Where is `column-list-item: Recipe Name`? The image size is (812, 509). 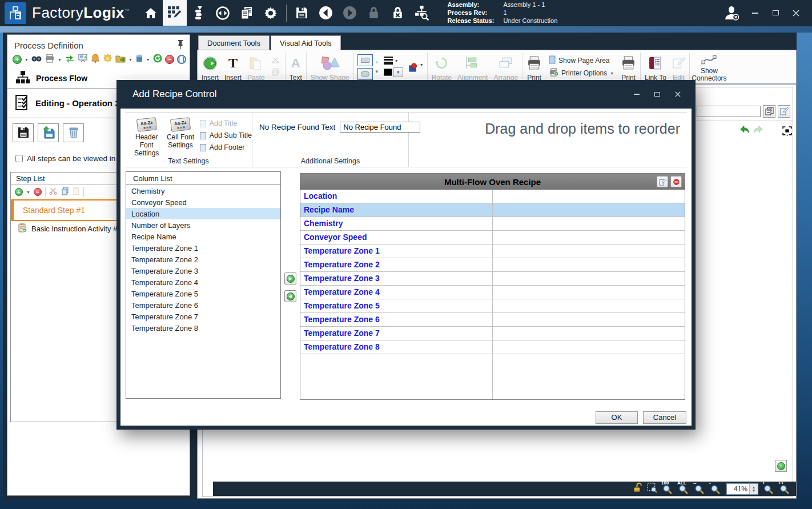 column-list-item: Recipe Name is located at coordinates (203, 237).